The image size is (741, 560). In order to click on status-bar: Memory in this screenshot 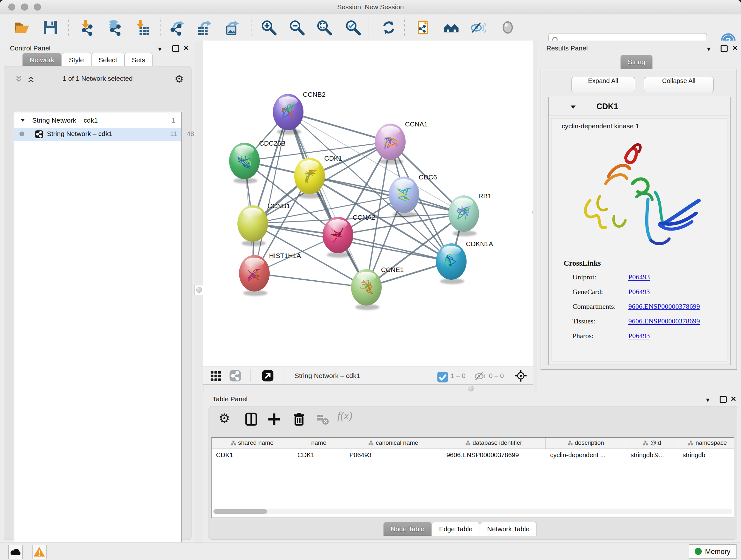, I will do `click(370, 551)`.